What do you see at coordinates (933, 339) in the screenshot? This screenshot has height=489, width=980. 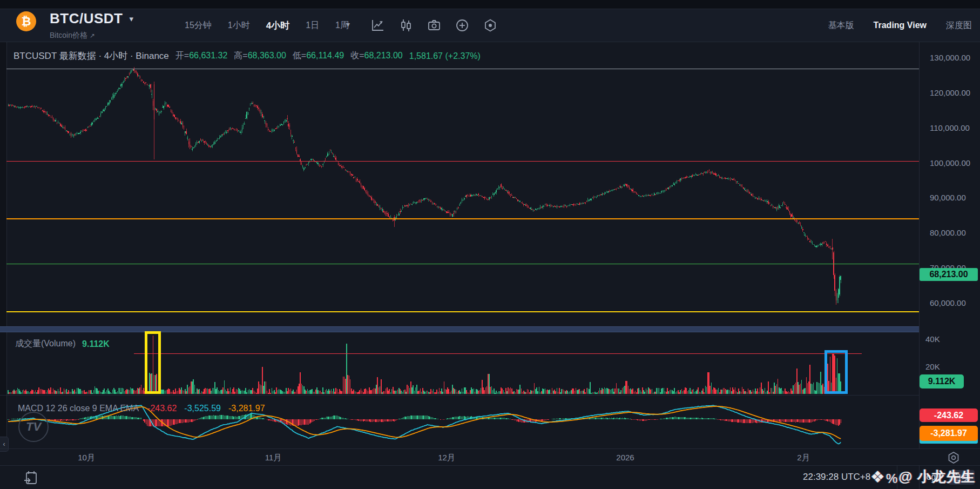 I see `volume-tick: 40K` at bounding box center [933, 339].